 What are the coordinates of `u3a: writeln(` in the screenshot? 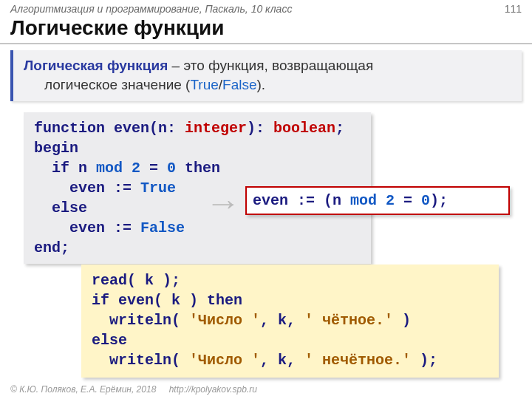 It's located at (140, 321).